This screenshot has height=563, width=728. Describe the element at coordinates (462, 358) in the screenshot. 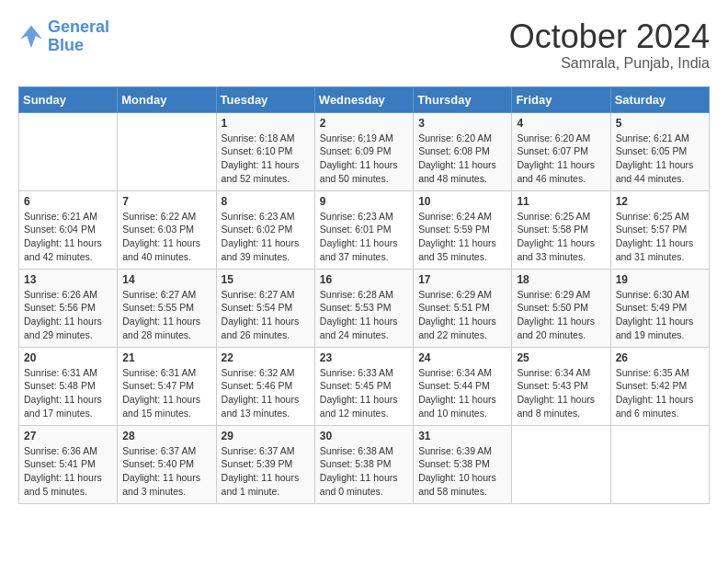

I see `day-number: 24` at that location.